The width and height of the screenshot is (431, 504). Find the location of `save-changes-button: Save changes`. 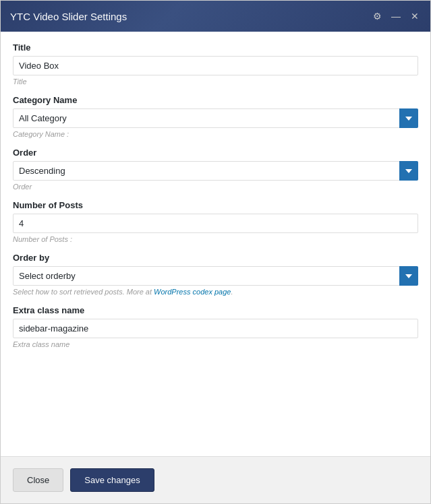

save-changes-button: Save changes is located at coordinates (112, 480).